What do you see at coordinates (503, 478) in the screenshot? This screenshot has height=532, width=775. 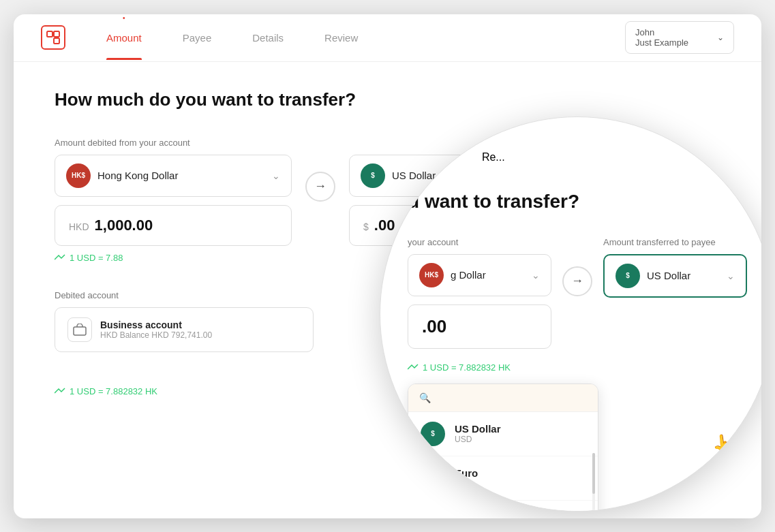 I see `currency-option-eur: € Euro EUR` at bounding box center [503, 478].